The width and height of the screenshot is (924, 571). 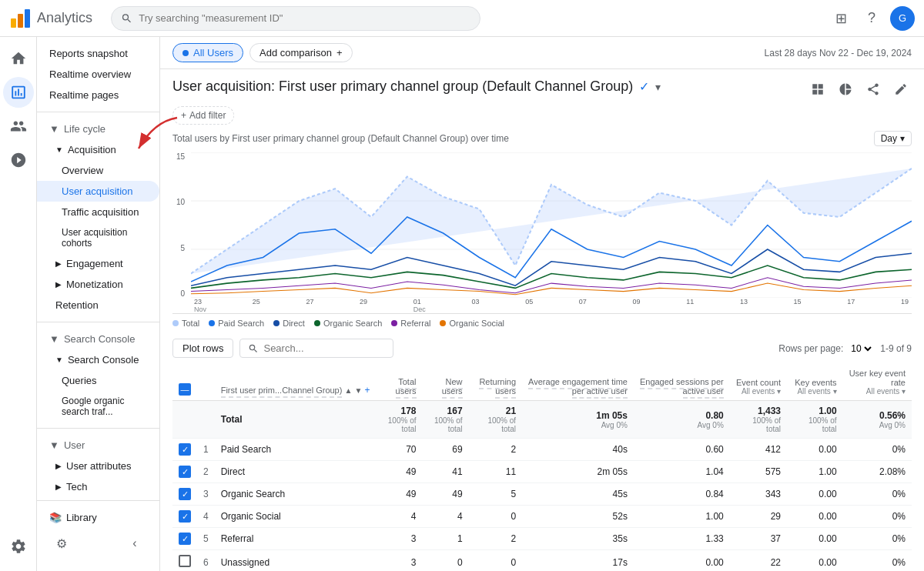 What do you see at coordinates (878, 391) in the screenshot?
I see `th-user-key-event-rate-sub: All events ▾` at bounding box center [878, 391].